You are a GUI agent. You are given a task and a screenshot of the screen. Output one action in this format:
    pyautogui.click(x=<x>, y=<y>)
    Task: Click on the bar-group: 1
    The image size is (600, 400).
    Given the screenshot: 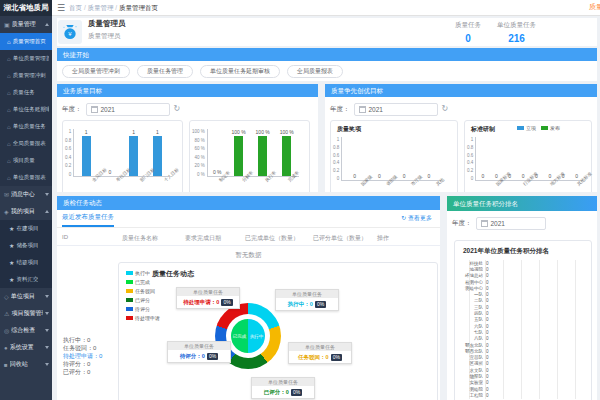 What is the action you would take?
    pyautogui.click(x=86, y=152)
    